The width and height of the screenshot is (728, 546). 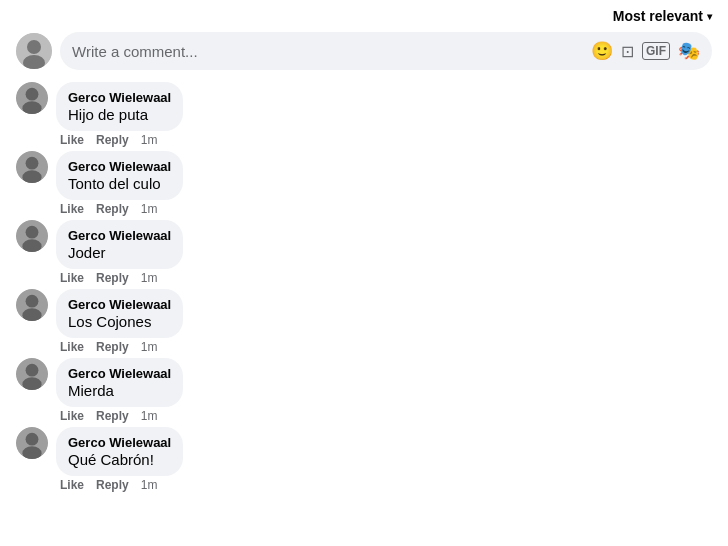 I want to click on comment-bubble: Gerco Wielewaal Joder, so click(x=120, y=244).